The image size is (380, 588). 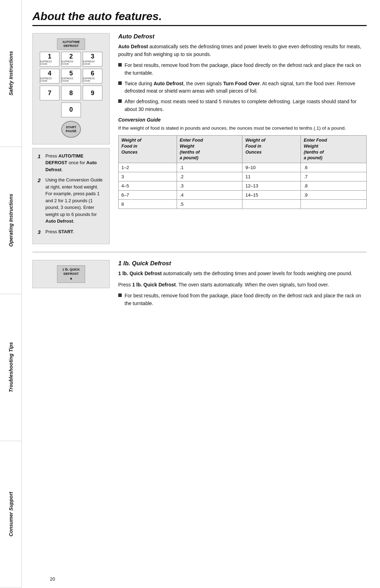 I want to click on bullet-1: For best results, remove food from the p…, so click(x=242, y=69).